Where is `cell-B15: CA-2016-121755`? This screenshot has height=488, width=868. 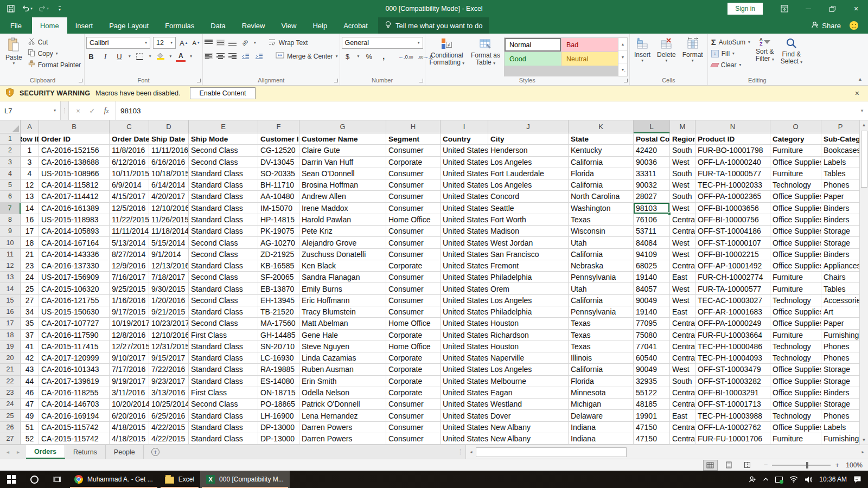
cell-B15: CA-2016-121755 is located at coordinates (74, 300).